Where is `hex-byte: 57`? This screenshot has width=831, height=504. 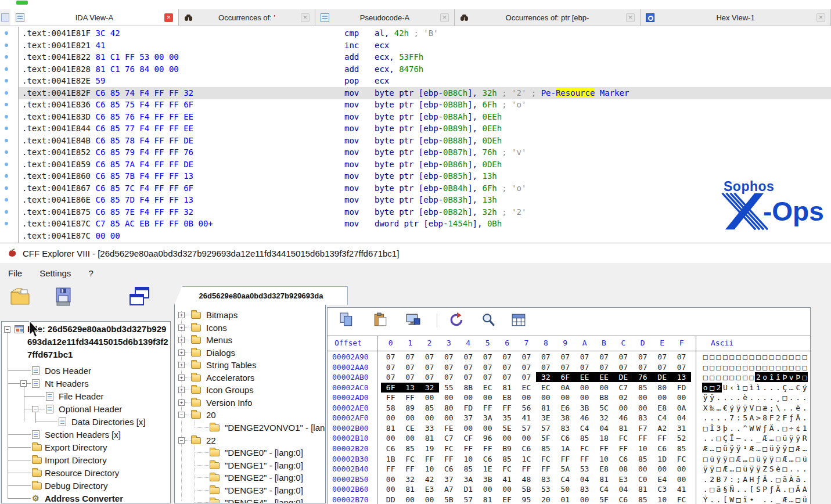 hex-byte: 57 is located at coordinates (468, 499).